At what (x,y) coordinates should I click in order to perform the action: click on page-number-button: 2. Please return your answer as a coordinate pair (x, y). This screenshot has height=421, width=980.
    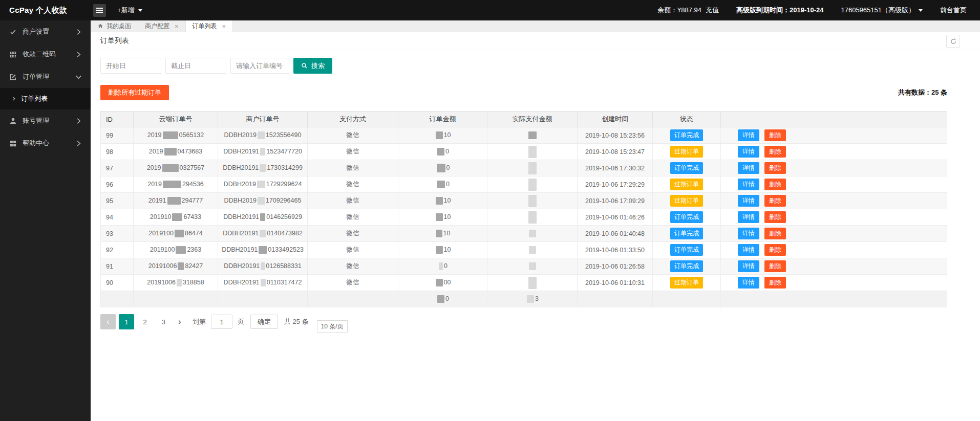
    Looking at the image, I should click on (145, 322).